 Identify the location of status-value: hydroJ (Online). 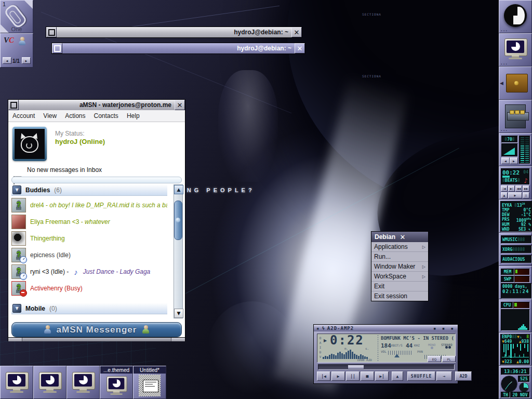
(80, 141).